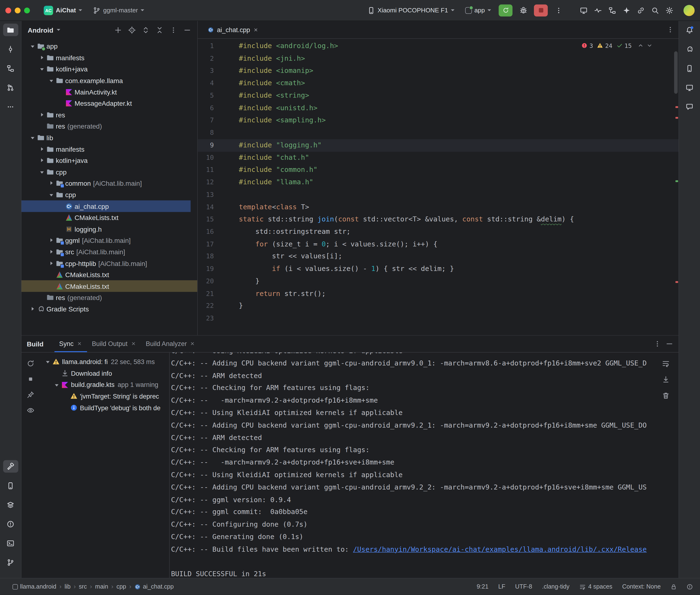  What do you see at coordinates (109, 183) in the screenshot?
I see `tree-item-common: common[AiChat.lib.main]` at bounding box center [109, 183].